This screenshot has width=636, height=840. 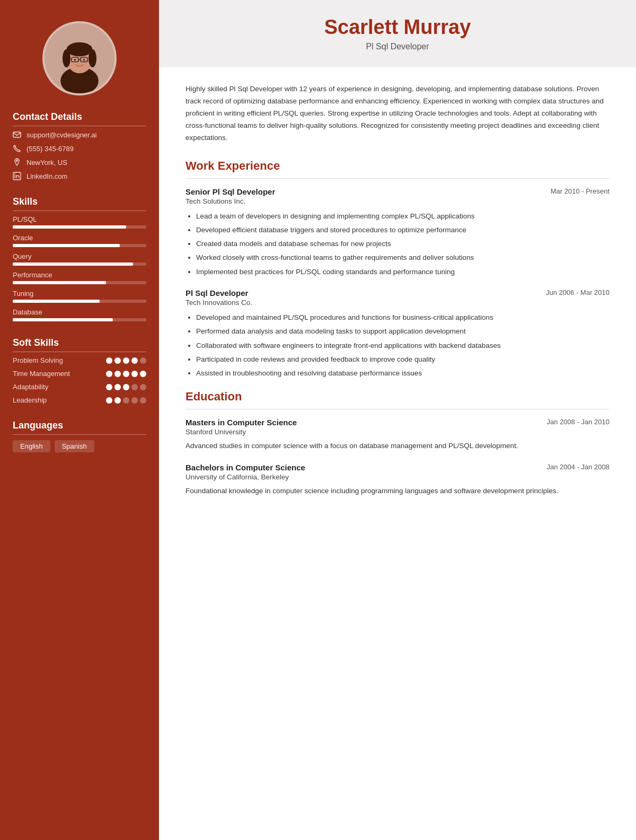 What do you see at coordinates (80, 447) in the screenshot?
I see `language-tags: EnglishSpanish` at bounding box center [80, 447].